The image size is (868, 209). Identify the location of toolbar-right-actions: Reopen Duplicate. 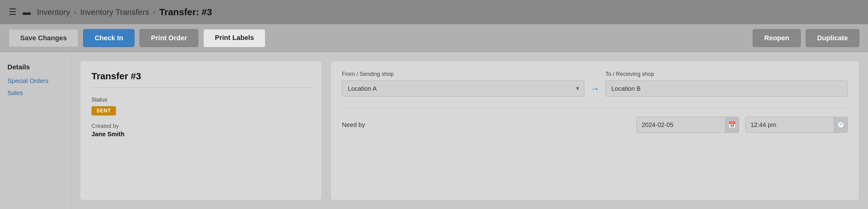
(806, 38).